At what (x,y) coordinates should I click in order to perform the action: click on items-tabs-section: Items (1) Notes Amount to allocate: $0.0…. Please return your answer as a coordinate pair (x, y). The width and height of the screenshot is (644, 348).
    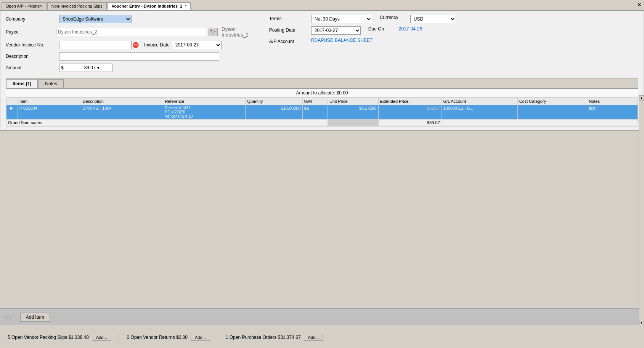
    Looking at the image, I should click on (322, 102).